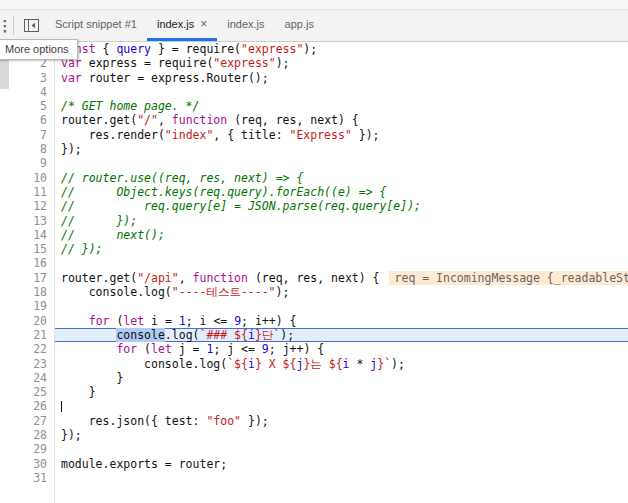 The image size is (628, 503). Describe the element at coordinates (106, 49) in the screenshot. I see `code-token: {` at that location.